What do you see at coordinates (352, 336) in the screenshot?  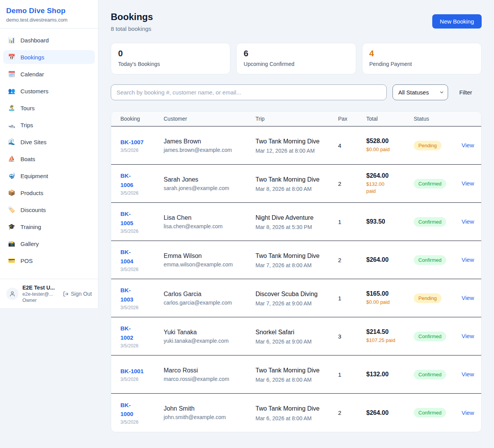 I see `pax-cell: 3` at bounding box center [352, 336].